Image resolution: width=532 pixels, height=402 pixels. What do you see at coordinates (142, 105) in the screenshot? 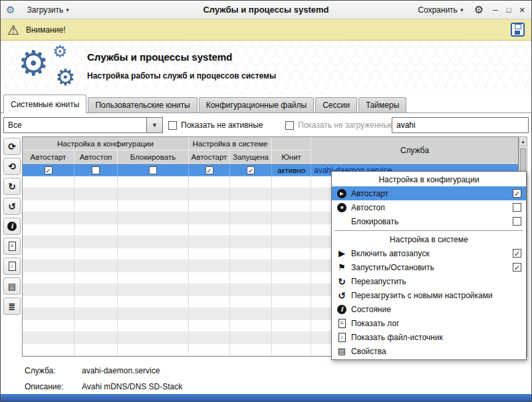
I see `tab-user-units: Пользовательские юниты` at bounding box center [142, 105].